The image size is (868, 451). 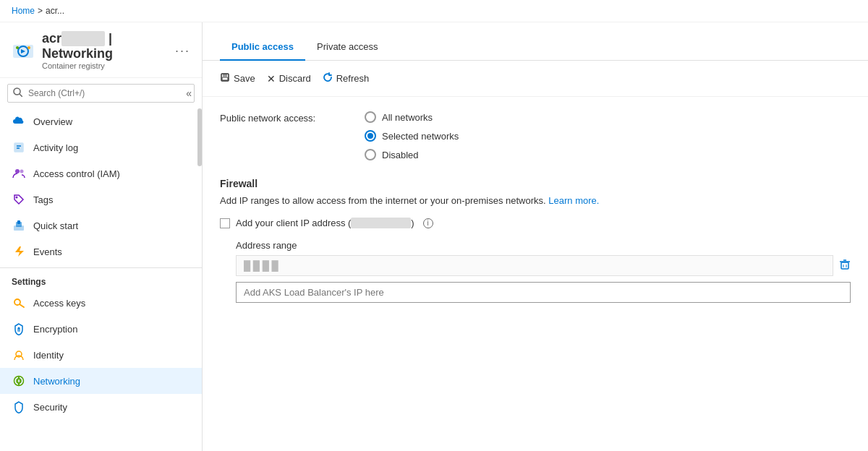 I want to click on nav-menu: Overview Activity log, so click(x=101, y=186).